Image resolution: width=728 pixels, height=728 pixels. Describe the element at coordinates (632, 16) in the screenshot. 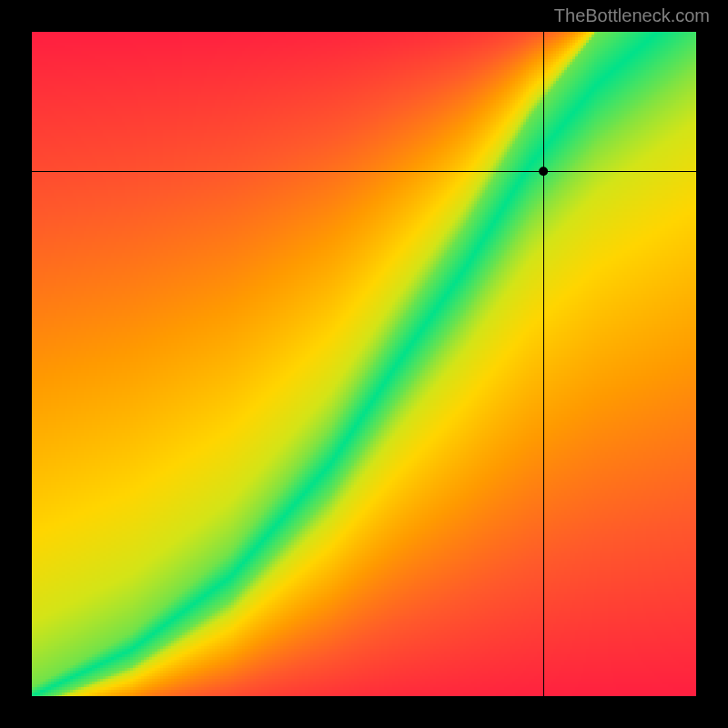

I see `watermark-text: TheBottleneck.com` at that location.